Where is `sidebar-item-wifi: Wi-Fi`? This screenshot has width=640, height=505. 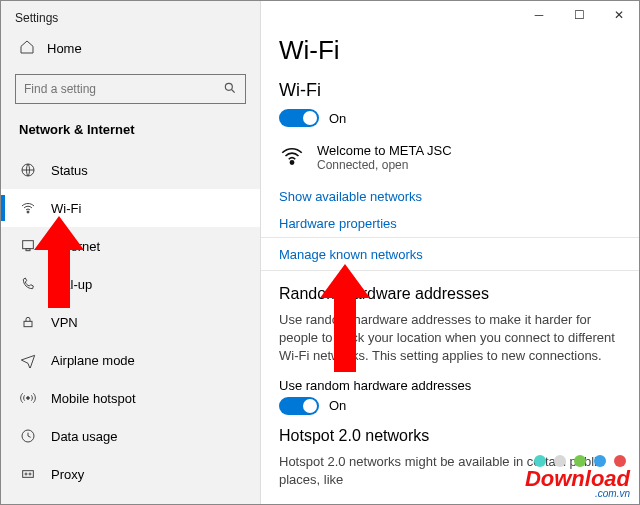
sidebar-item-wifi: Wi-Fi is located at coordinates (130, 208).